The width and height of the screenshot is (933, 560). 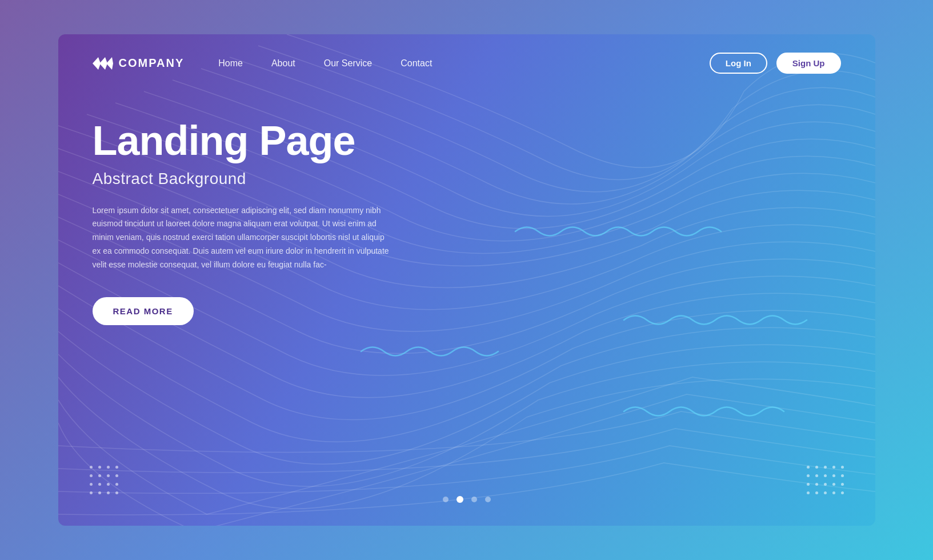 I want to click on nav-actions: Log In Sign Up, so click(x=775, y=63).